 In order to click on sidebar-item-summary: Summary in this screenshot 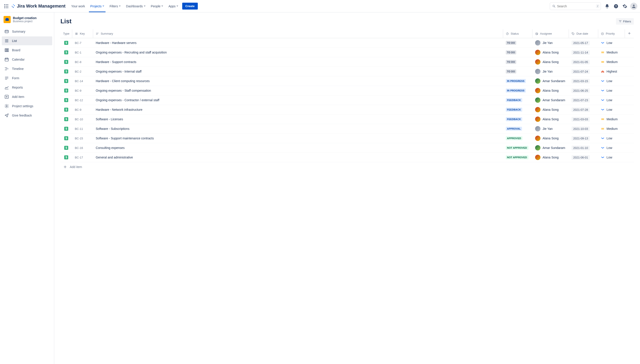, I will do `click(27, 32)`.